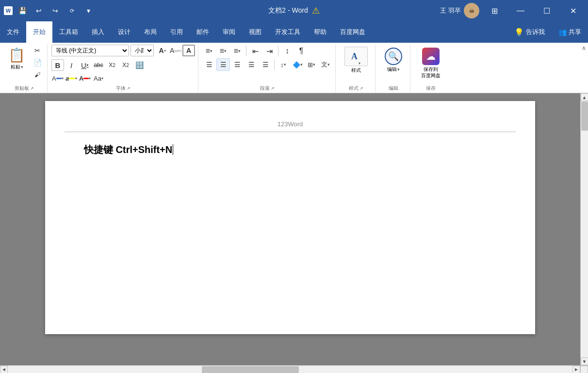  Describe the element at coordinates (39, 11) in the screenshot. I see `undo-btn: ↩` at that location.